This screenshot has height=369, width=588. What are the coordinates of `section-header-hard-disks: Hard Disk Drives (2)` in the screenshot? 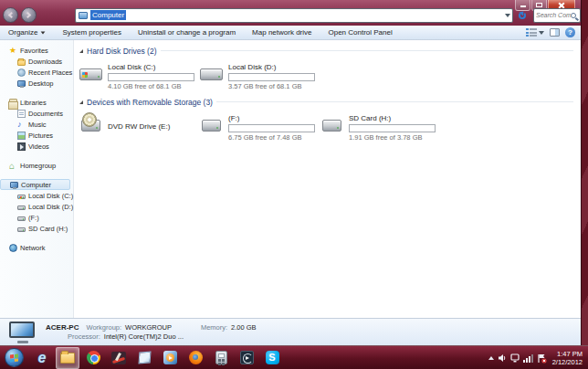 It's located at (328, 51).